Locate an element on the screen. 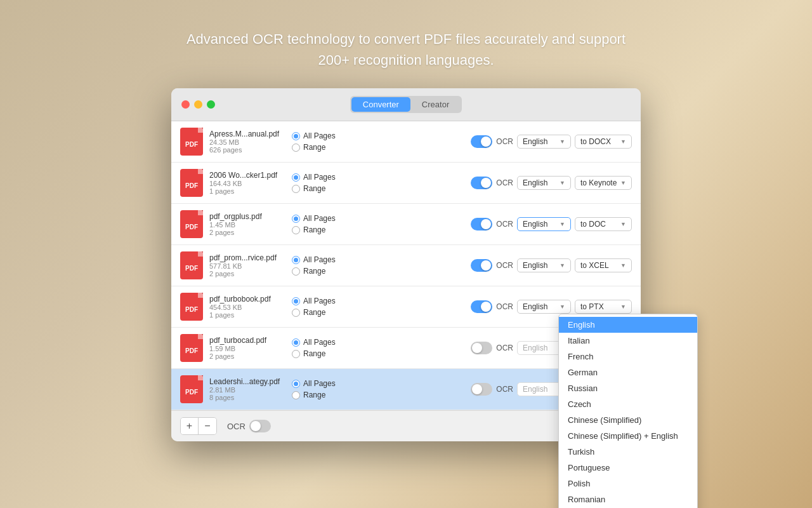 Image resolution: width=812 pixels, height=508 pixels. lang-option-german: German is located at coordinates (628, 372).